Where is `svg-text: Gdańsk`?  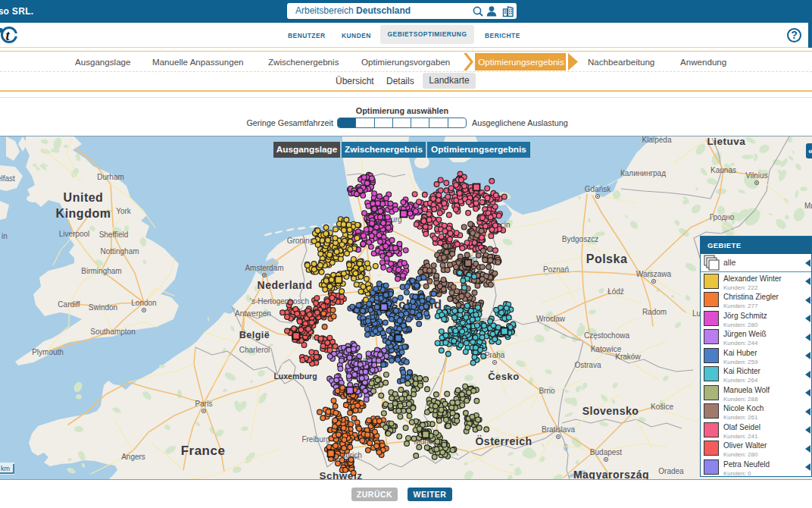 svg-text: Gdańsk is located at coordinates (598, 190).